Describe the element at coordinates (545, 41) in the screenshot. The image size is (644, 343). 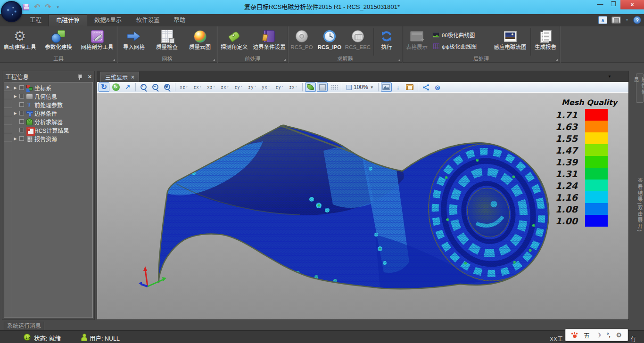
I see `generate-report-button: 生成报告` at that location.